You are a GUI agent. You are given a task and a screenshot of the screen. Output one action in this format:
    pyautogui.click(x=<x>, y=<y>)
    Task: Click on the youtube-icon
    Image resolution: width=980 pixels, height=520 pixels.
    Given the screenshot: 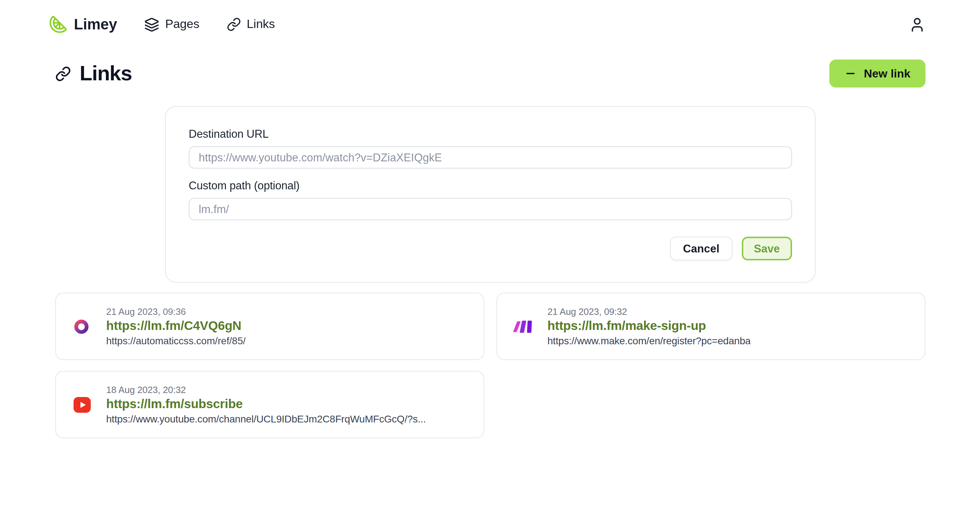 What is the action you would take?
    pyautogui.click(x=82, y=405)
    